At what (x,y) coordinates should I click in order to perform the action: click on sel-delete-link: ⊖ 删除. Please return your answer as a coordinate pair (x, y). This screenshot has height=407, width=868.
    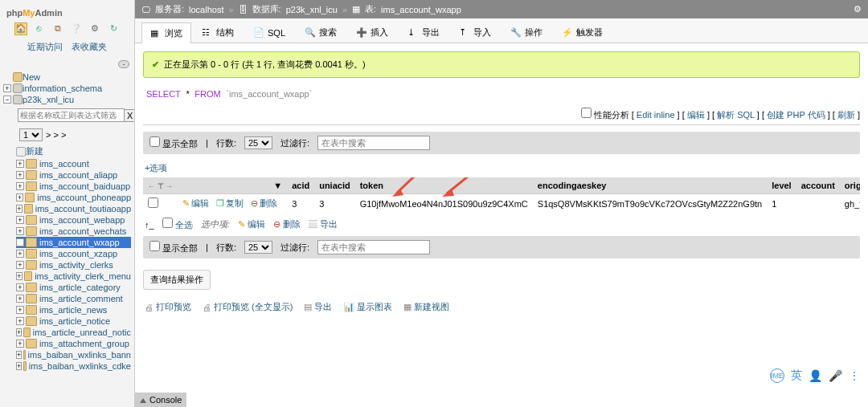
    Looking at the image, I should click on (287, 225).